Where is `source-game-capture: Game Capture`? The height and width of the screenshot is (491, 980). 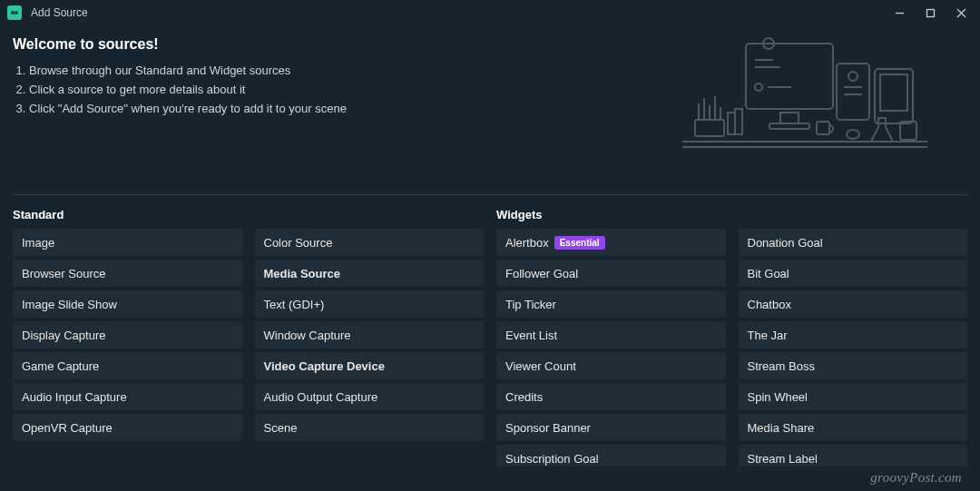
source-game-capture: Game Capture is located at coordinates (127, 366).